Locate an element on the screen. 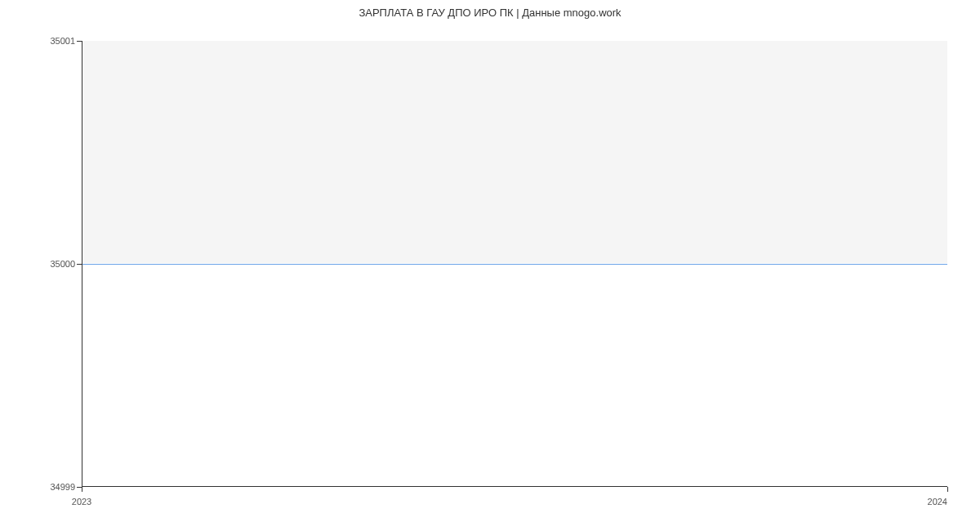 The width and height of the screenshot is (980, 531). y-tick-label: 35000 is located at coordinates (42, 264).